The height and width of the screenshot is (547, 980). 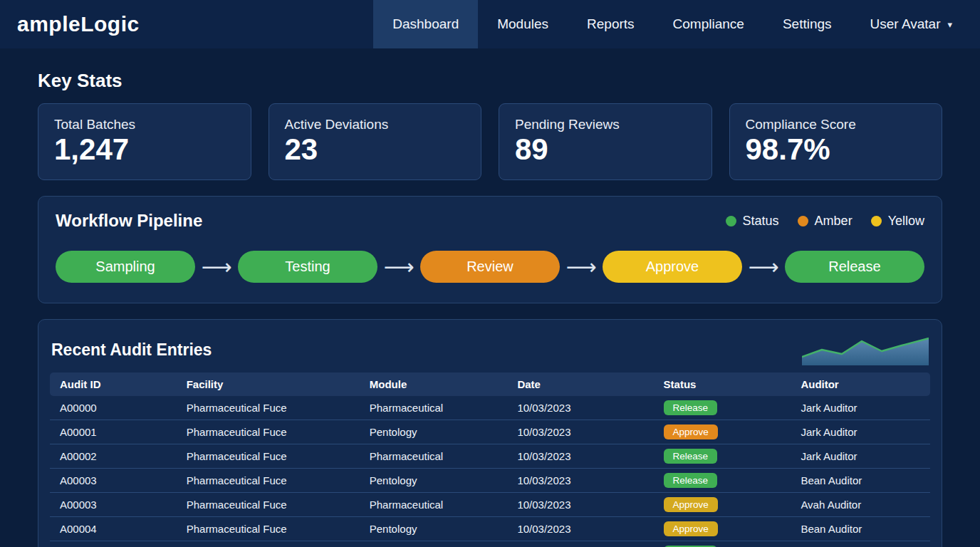 I want to click on pipeline-stage-review: Review, so click(x=490, y=266).